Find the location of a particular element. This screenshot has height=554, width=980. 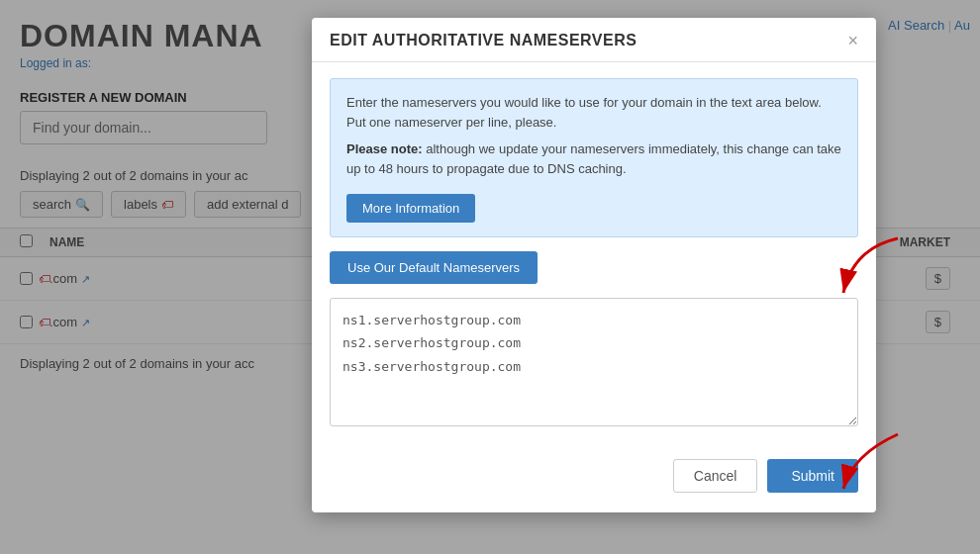

textarea-container: ns1.serverhostgroup.com ns2.serverhostgr… is located at coordinates (594, 364).